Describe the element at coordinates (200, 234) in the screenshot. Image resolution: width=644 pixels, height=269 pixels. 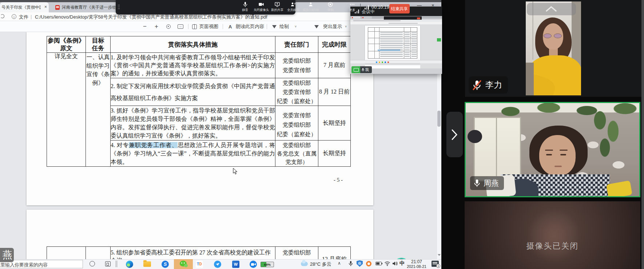
I see `pdf-page-2: 5. 组织参加省委高校工委召开的第 27 次全省高校党的建设工作会议 党委组织部…` at that location.